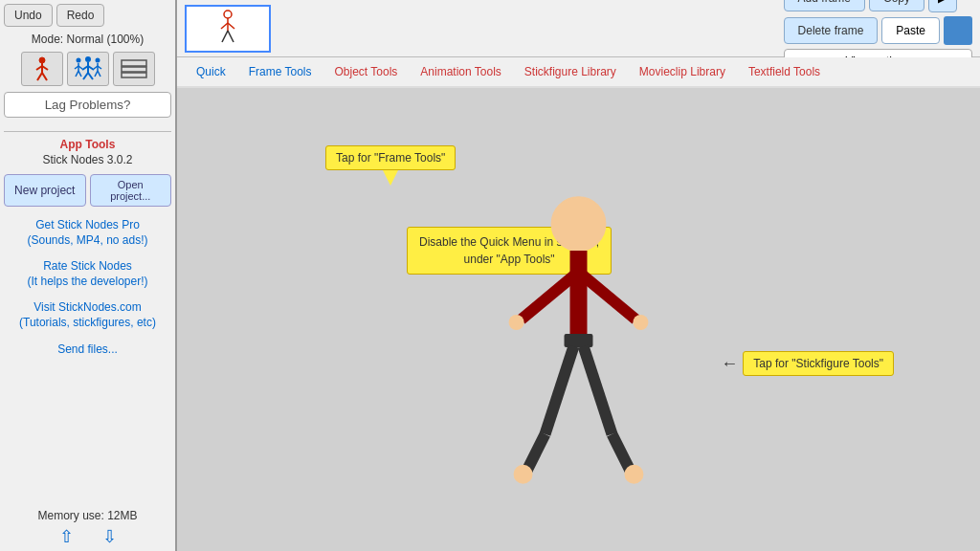 The height and width of the screenshot is (551, 980). I want to click on lag-problems-button: Lag Problems?, so click(88, 105).